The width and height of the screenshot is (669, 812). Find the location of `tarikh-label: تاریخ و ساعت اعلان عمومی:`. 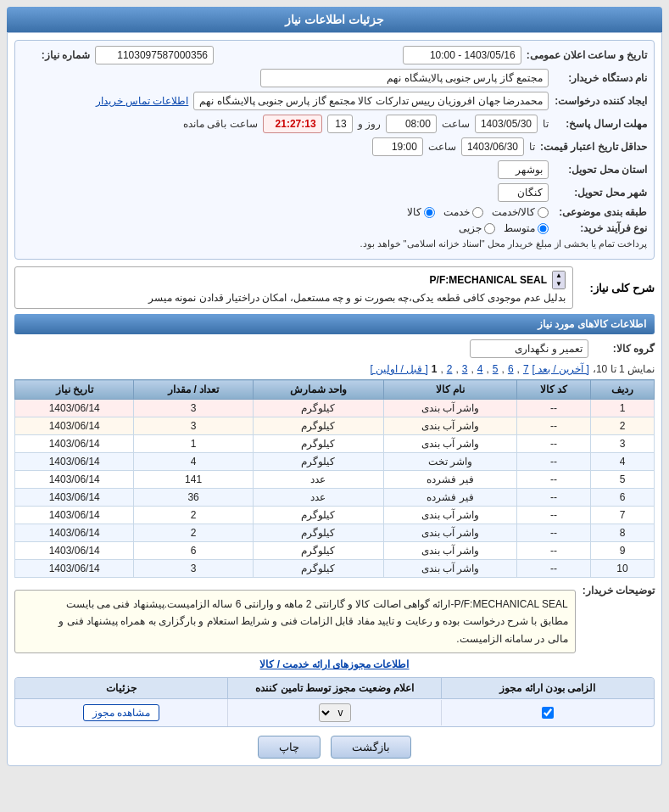

tarikh-label: تاریخ و ساعت اعلان عمومی: is located at coordinates (587, 55).